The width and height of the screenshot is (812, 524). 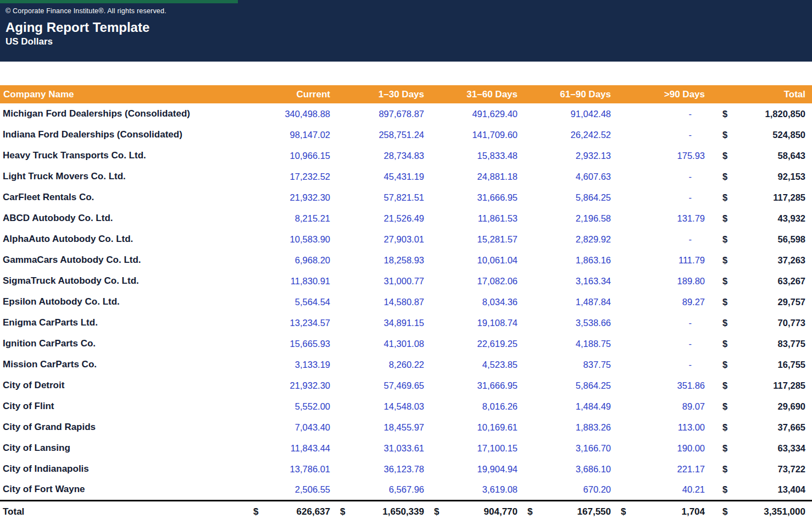 I want to click on aging-value-cell-days1_30: 18,455.97, so click(x=383, y=427).